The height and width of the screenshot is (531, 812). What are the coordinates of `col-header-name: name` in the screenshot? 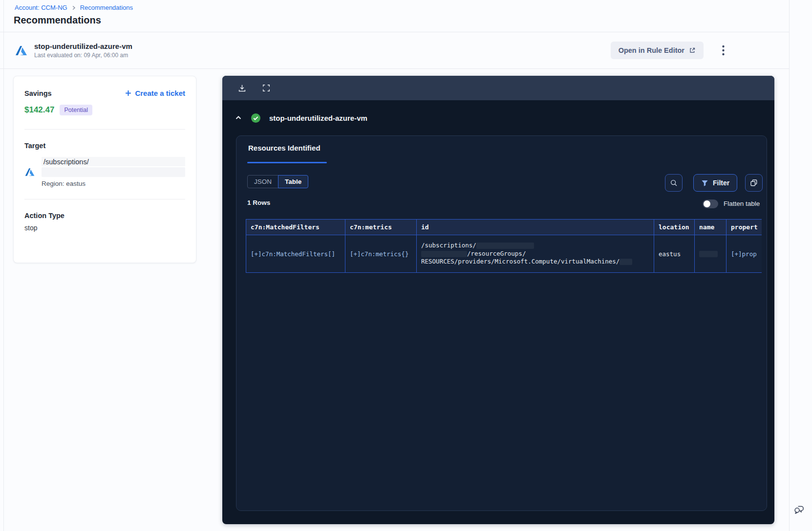 It's located at (710, 227).